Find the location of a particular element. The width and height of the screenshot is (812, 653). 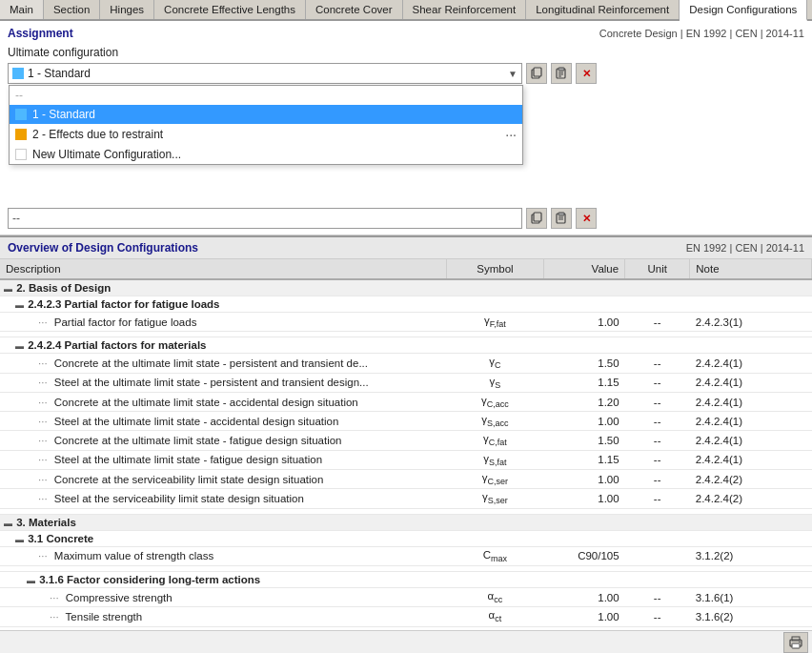

col-value: Value is located at coordinates (585, 269).